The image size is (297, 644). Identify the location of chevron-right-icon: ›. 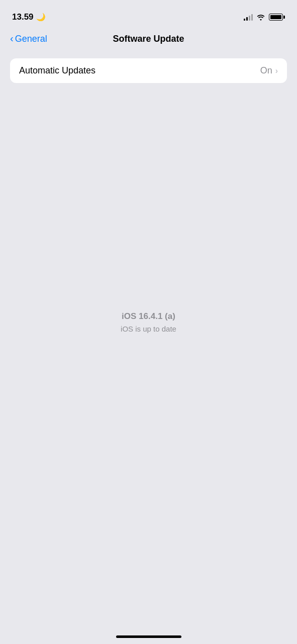
(276, 71).